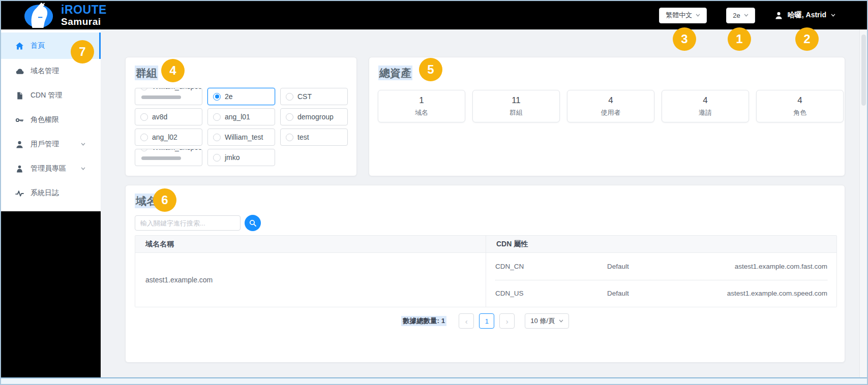 The height and width of the screenshot is (385, 868). I want to click on cdn-entry-row: CDN_CN Default astest1.example.com.fast.…, so click(661, 266).